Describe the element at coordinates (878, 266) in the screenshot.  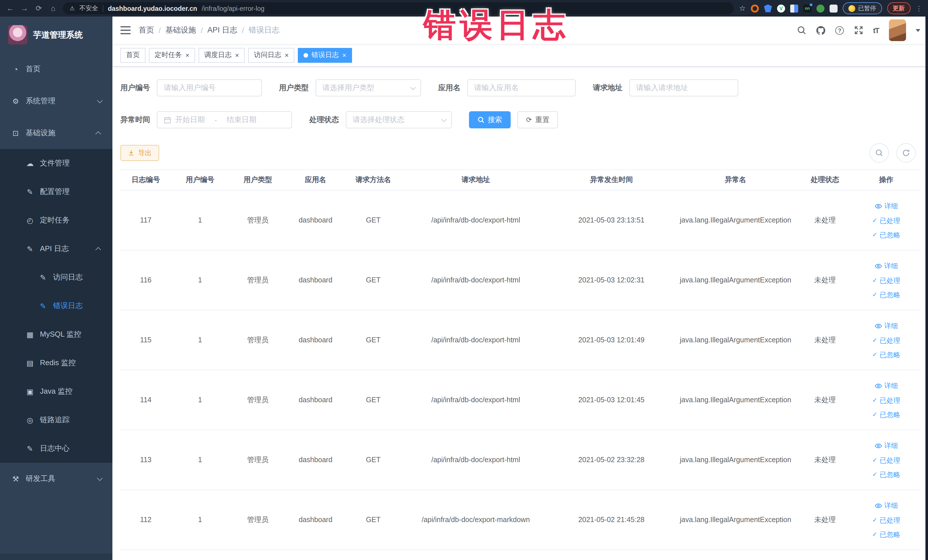
I see `eye-icon` at that location.